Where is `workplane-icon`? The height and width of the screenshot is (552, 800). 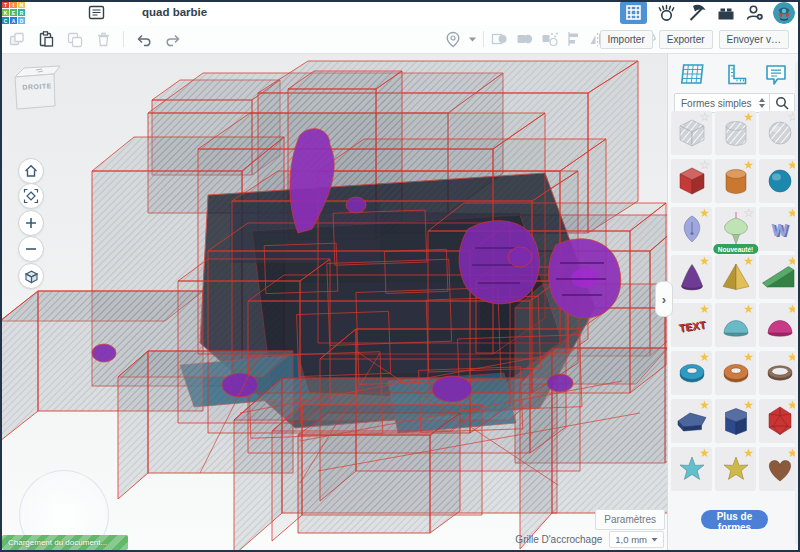
workplane-icon is located at coordinates (693, 75).